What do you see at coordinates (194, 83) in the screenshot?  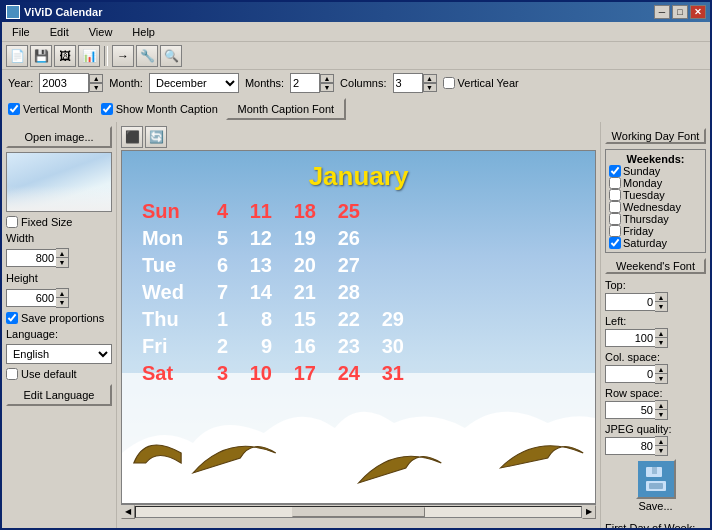 I see `month-select: December` at bounding box center [194, 83].